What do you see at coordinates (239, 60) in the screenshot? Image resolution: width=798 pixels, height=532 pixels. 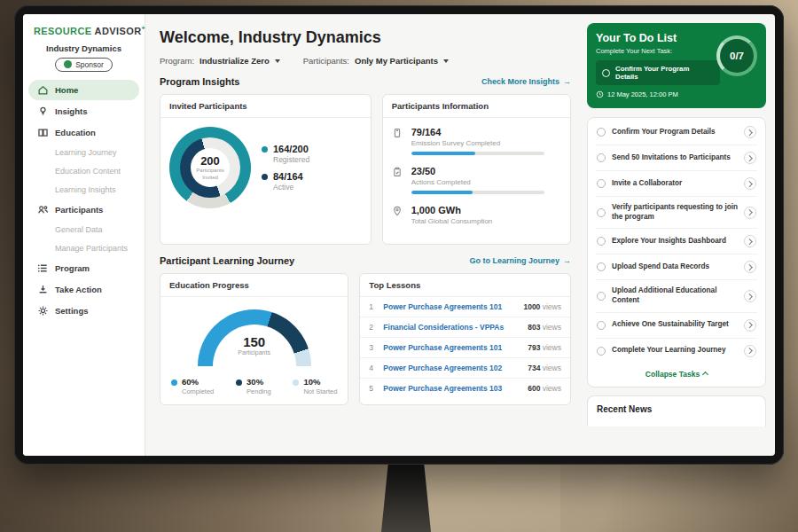 I see `program-select: Industrialize Zero` at bounding box center [239, 60].